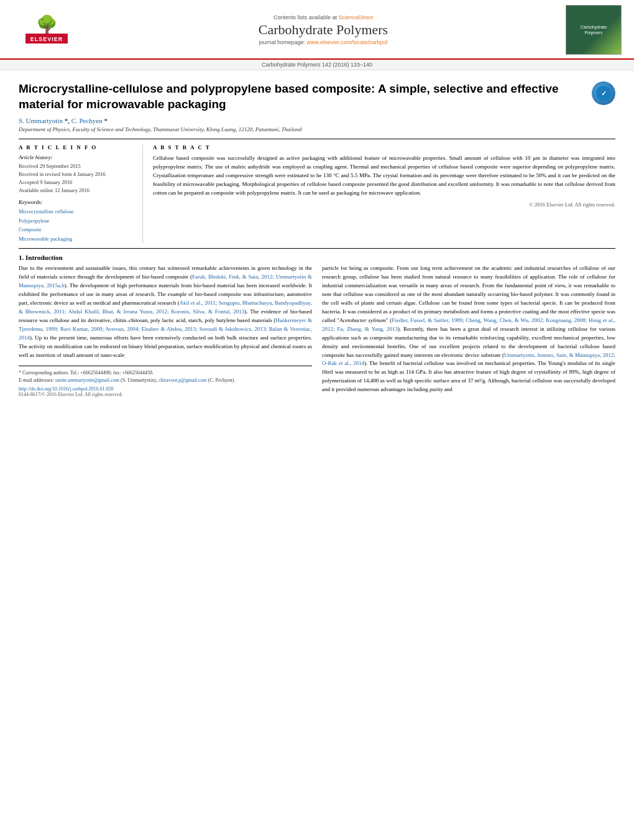  I want to click on doi-link: http://dx.doi.org/10.1016/j.carbpol.2016…, so click(165, 389).